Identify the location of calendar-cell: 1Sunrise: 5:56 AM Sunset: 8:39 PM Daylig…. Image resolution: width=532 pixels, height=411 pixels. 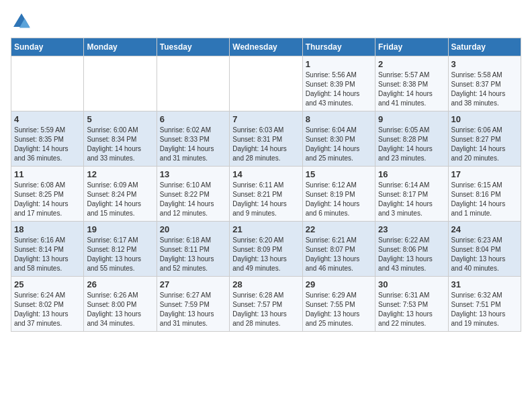
(339, 84).